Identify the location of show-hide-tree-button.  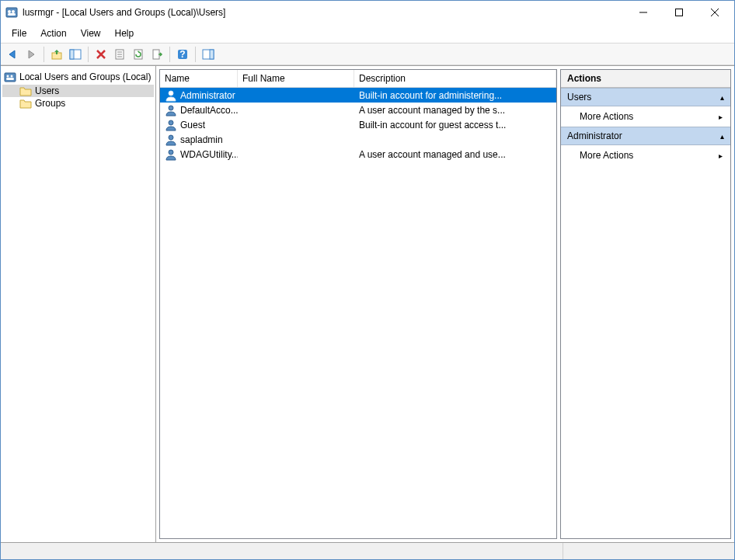
(75, 54).